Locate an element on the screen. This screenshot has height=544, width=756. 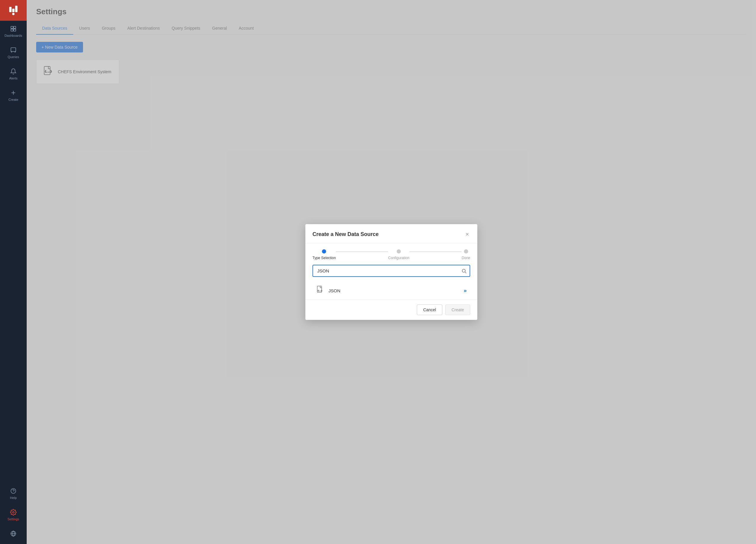
step-label-3: Done is located at coordinates (466, 258).